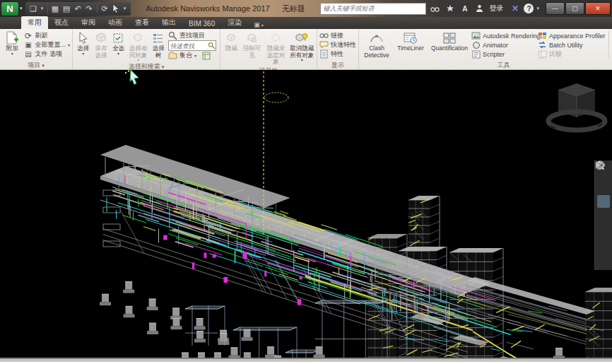 Image resolution: width=612 pixels, height=364 pixels. I want to click on hide-button: 隐藏, so click(231, 48).